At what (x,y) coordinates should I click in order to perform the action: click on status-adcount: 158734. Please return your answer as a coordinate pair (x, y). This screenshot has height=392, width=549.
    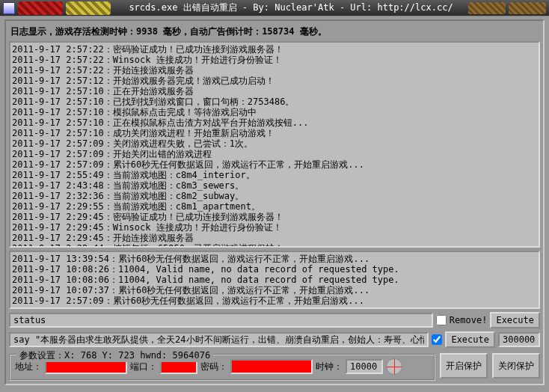
    Looking at the image, I should click on (278, 31).